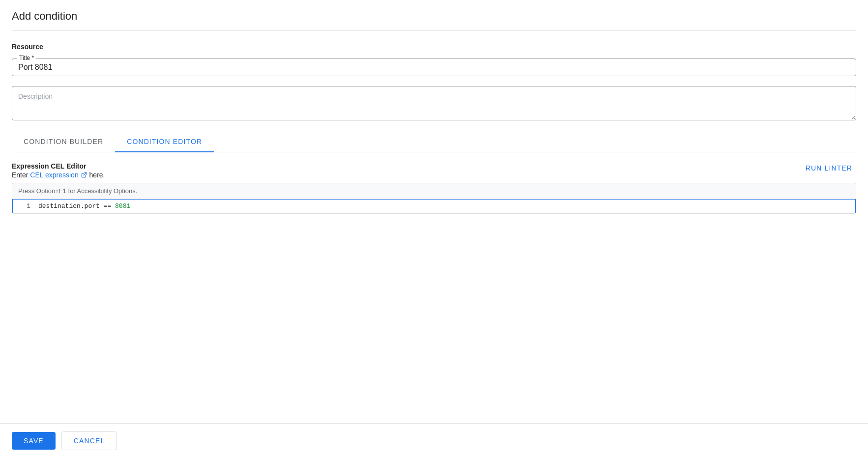 Image resolution: width=868 pixels, height=458 pixels. I want to click on bottom-actions: SAVE CANCEL, so click(434, 440).